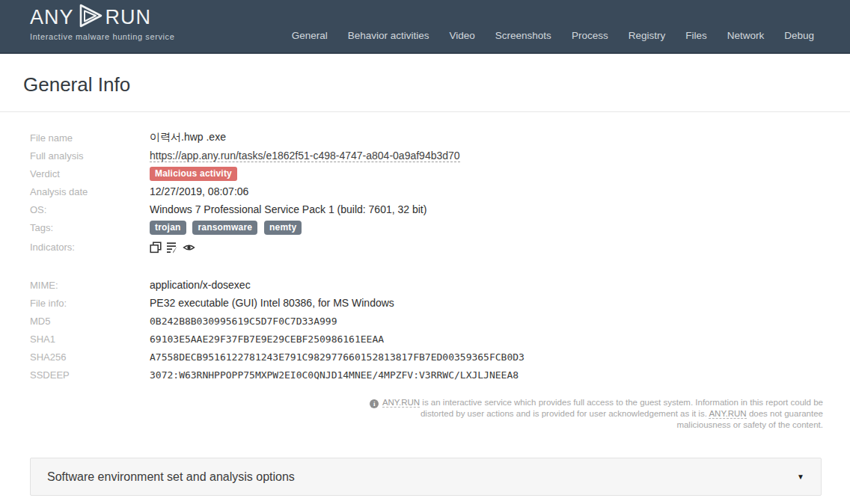 This screenshot has height=504, width=850. Describe the element at coordinates (90, 322) in the screenshot. I see `field-label: MD5` at that location.